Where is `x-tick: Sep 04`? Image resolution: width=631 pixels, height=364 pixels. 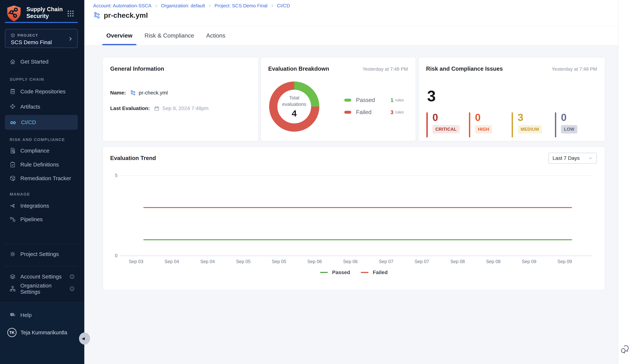 x-tick: Sep 04 is located at coordinates (172, 262).